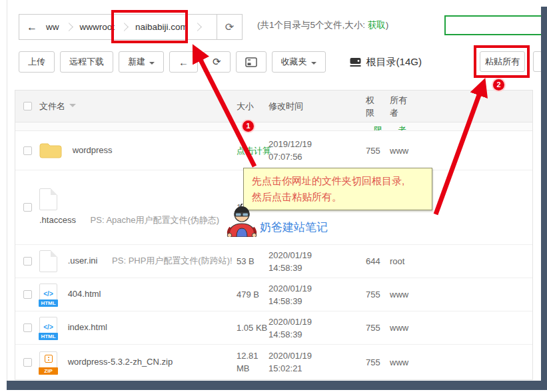 The height and width of the screenshot is (392, 547). Describe the element at coordinates (253, 327) in the screenshot. I see `file-size: 1.05 KB` at that location.